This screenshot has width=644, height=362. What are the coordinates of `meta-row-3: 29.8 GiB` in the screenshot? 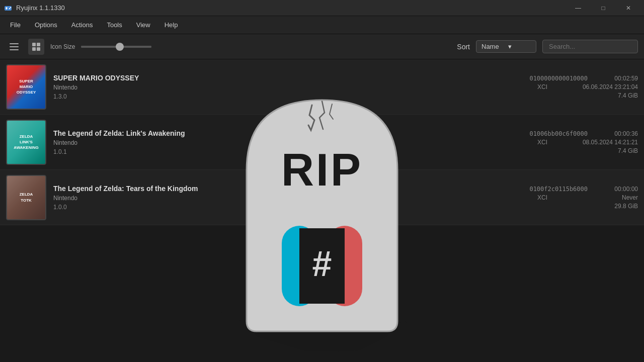 It's located at (615, 206).